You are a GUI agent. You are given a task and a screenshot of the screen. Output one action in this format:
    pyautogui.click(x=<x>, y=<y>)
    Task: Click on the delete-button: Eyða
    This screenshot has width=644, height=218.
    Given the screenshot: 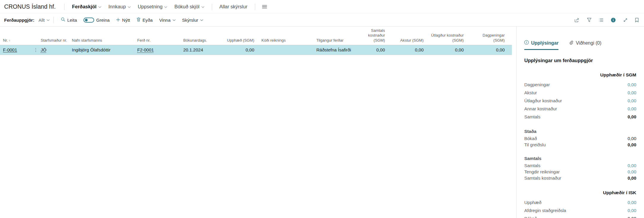 What is the action you would take?
    pyautogui.click(x=145, y=20)
    